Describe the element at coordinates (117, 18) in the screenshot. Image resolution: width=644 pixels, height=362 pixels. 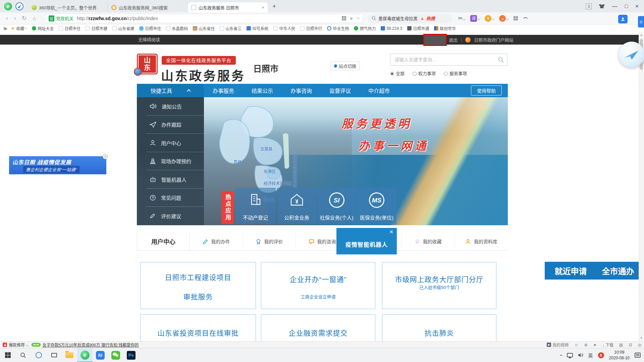
I see `url-text: http://rzzwfw.sd.gov.cn/rz/public/index` at that location.